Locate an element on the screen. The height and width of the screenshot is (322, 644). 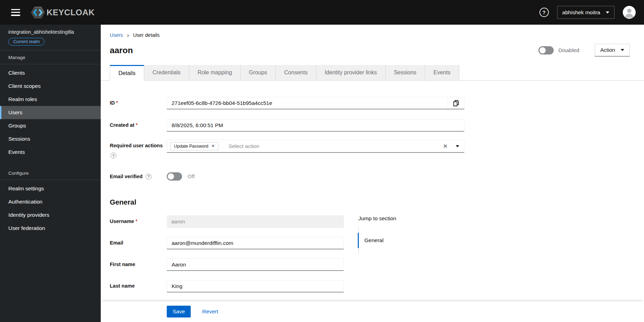
tab-details: Details is located at coordinates (127, 73).